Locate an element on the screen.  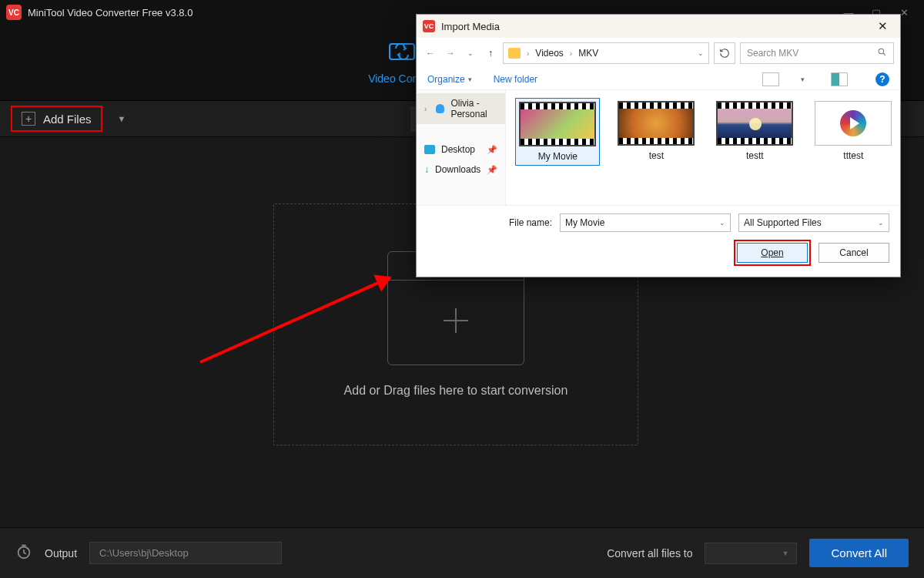
dialog-toolbar: Organize ▾ New folder ▾ ? is located at coordinates (658, 79).